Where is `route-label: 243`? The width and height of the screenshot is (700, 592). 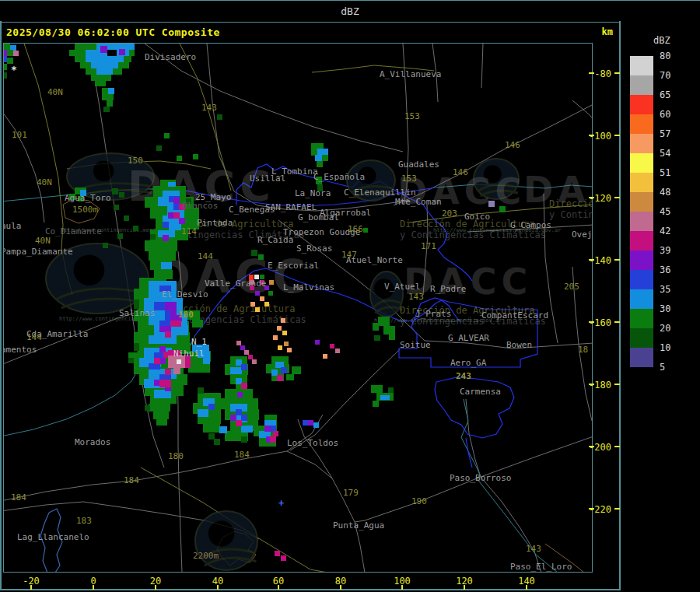
route-label: 243 is located at coordinates (464, 377).